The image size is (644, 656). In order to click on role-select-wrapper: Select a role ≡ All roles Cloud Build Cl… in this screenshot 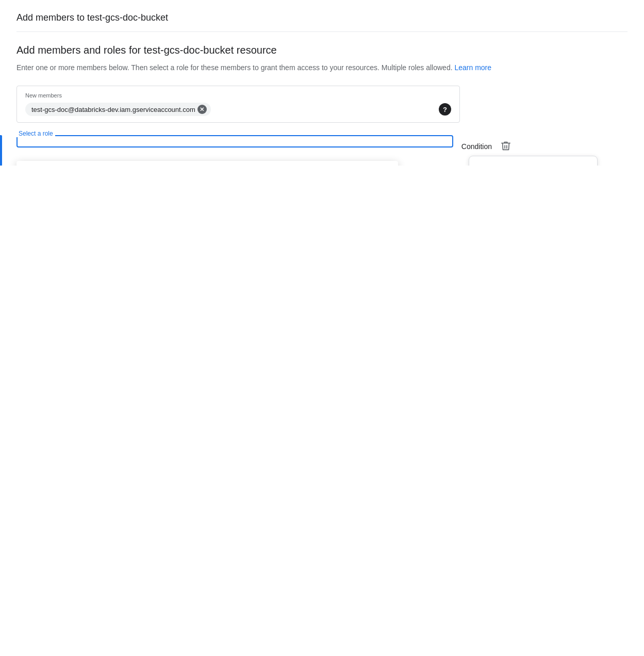, I will do `click(235, 141)`.